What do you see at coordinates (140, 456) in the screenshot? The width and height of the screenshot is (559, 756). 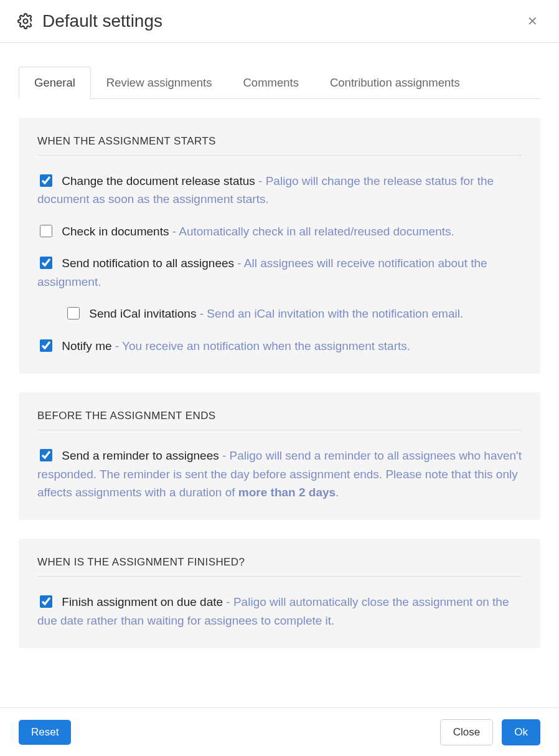 I see `option-label: Send a reminder to assignees` at bounding box center [140, 456].